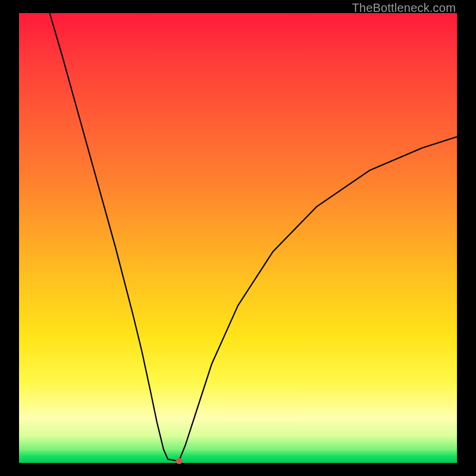 This screenshot has height=476, width=476. Describe the element at coordinates (179, 461) in the screenshot. I see `min-marker` at that location.